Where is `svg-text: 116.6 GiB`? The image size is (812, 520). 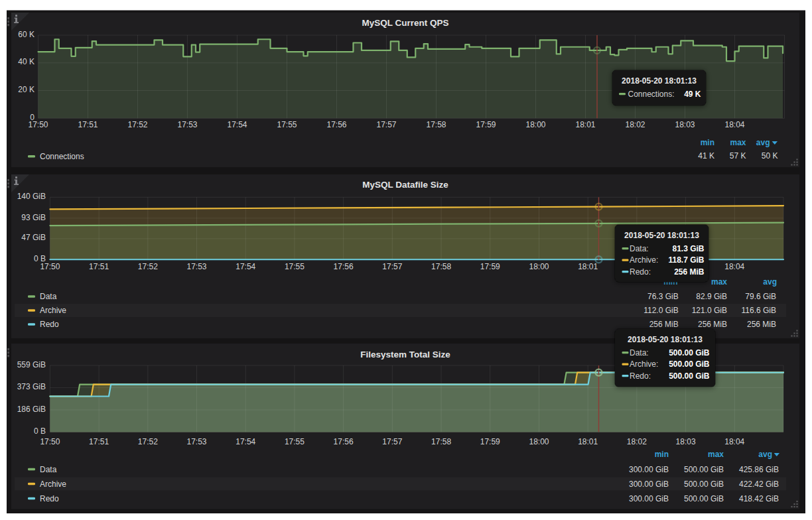
svg-text: 116.6 GiB is located at coordinates (759, 310).